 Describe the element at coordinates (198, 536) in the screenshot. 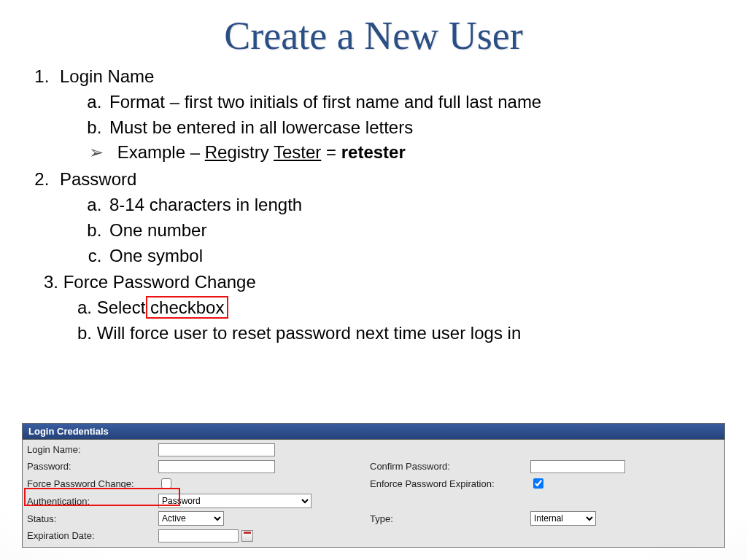

I see `expiration-date-input` at that location.